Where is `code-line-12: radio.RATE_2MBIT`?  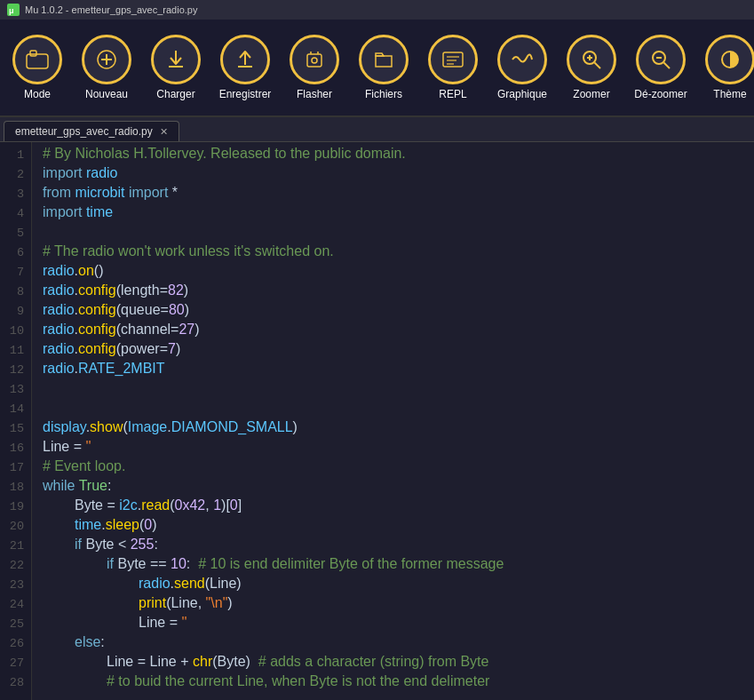
code-line-12: radio.RATE_2MBIT is located at coordinates (393, 370).